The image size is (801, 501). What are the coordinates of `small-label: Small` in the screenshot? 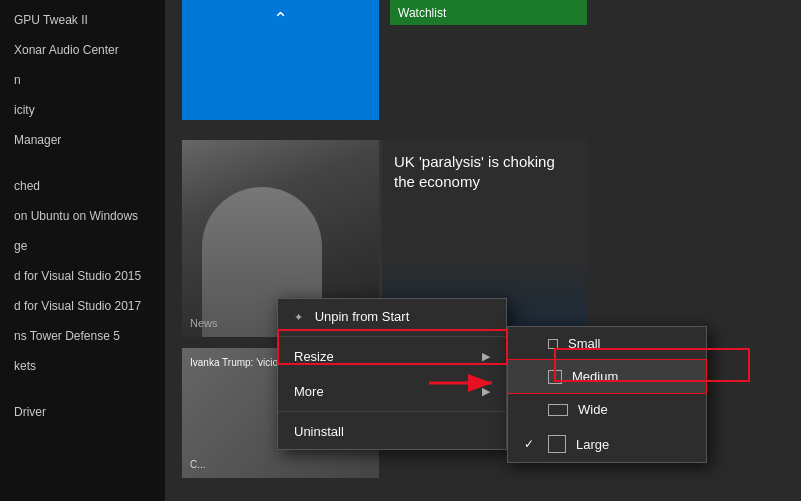 It's located at (584, 344).